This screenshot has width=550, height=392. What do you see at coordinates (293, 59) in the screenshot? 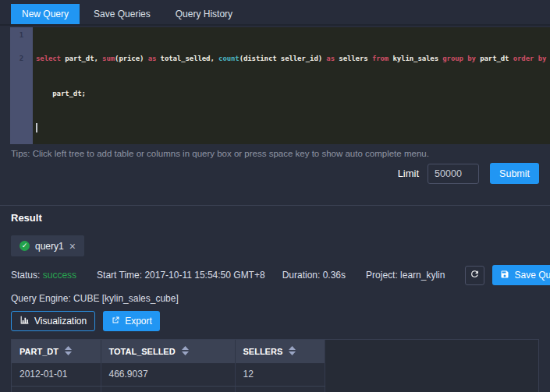
I see `code-line-1: select part_dt, sum(price) as total_sell…` at bounding box center [293, 59].